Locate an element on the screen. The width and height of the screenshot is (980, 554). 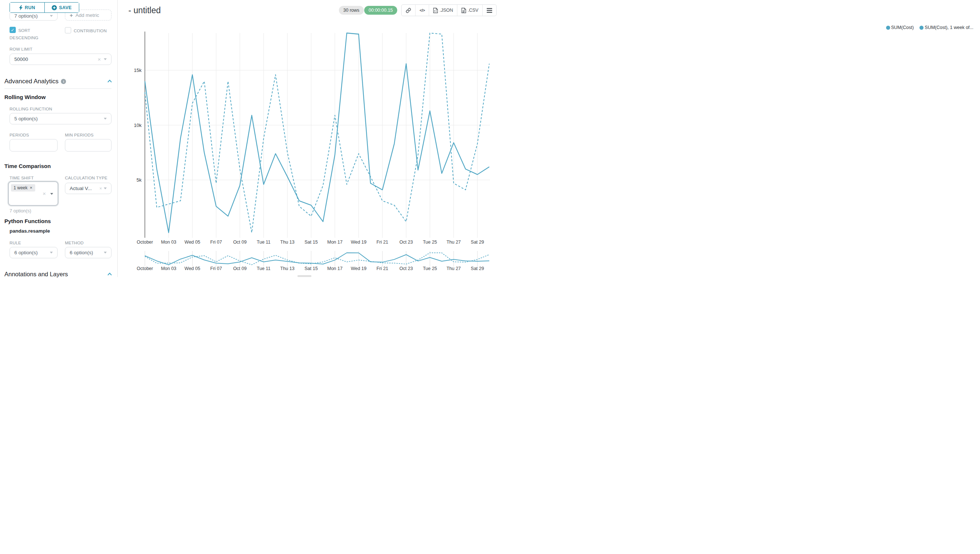
bolt-icon is located at coordinates (21, 8).